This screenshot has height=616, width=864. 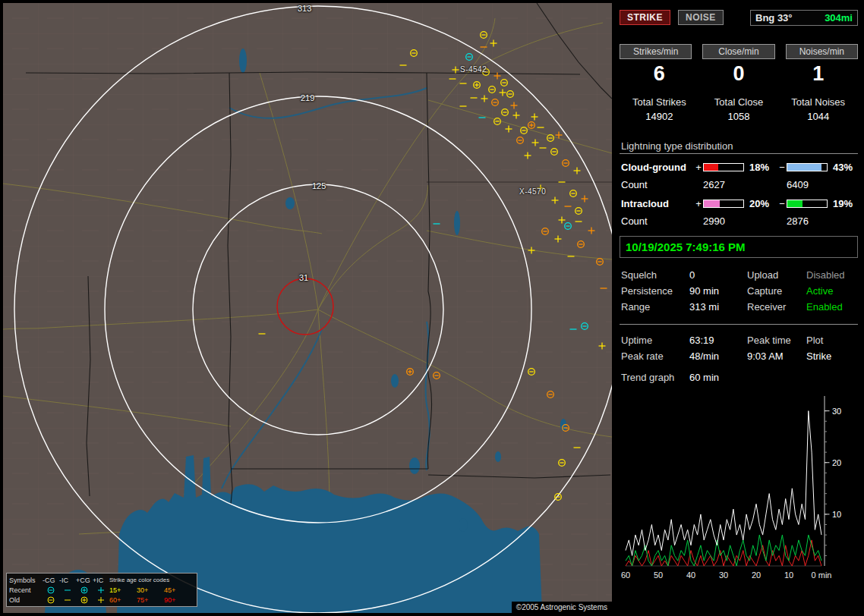 What do you see at coordinates (739, 102) in the screenshot?
I see `total-close-label: Total Close` at bounding box center [739, 102].